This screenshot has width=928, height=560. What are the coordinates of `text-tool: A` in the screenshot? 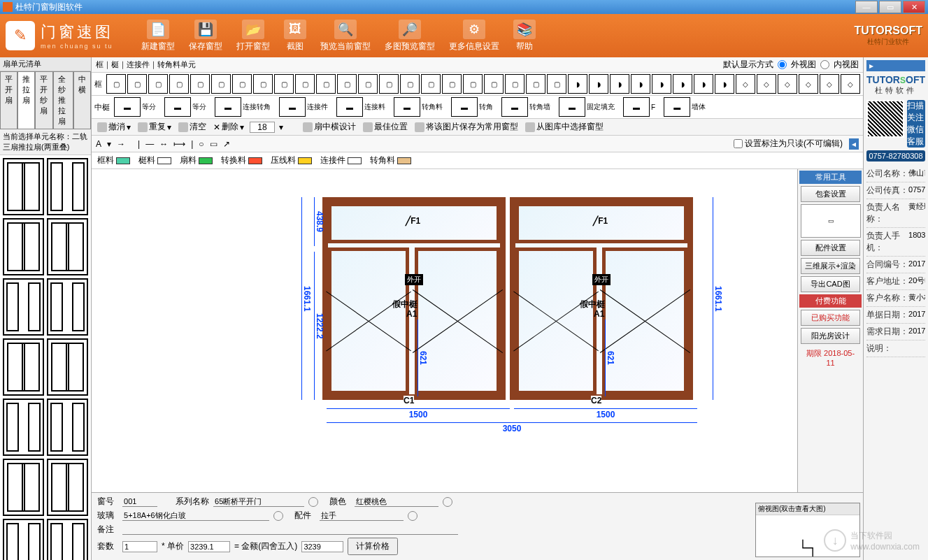 It's located at (99, 144).